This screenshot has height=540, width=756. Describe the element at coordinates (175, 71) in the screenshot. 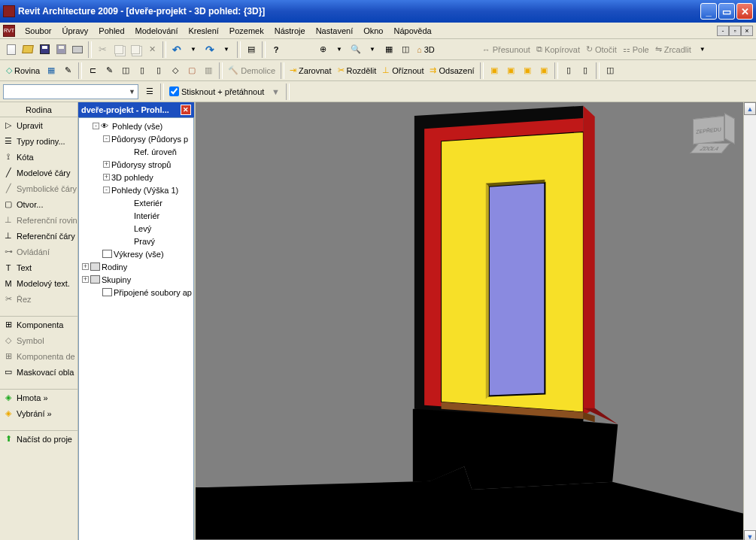

I see `tool-b7: ◇` at that location.